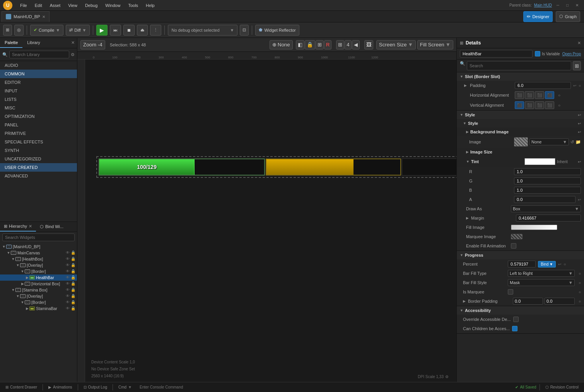 Image resolution: width=584 pixels, height=392 pixels. I want to click on screen-size-button: Screen Size ▼, so click(396, 45).